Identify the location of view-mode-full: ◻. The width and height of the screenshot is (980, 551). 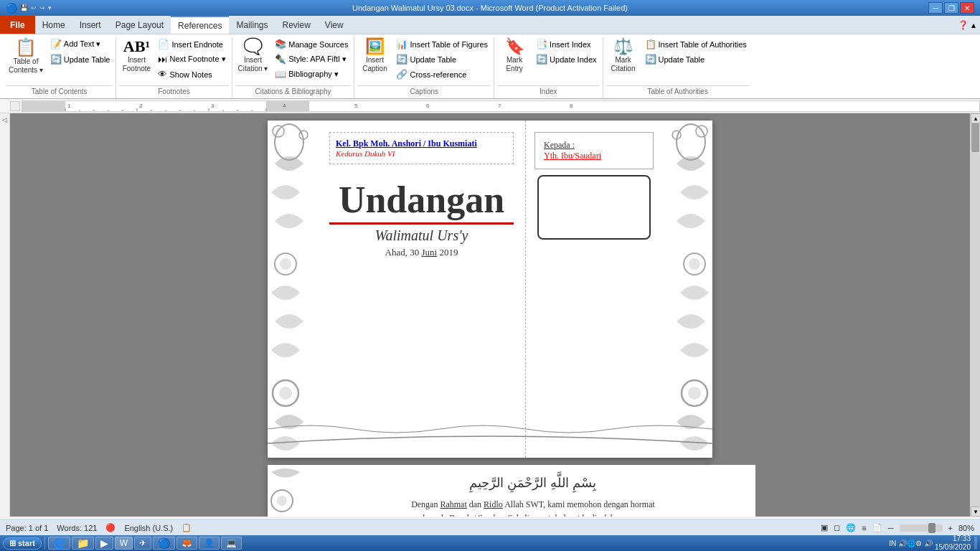
(837, 528).